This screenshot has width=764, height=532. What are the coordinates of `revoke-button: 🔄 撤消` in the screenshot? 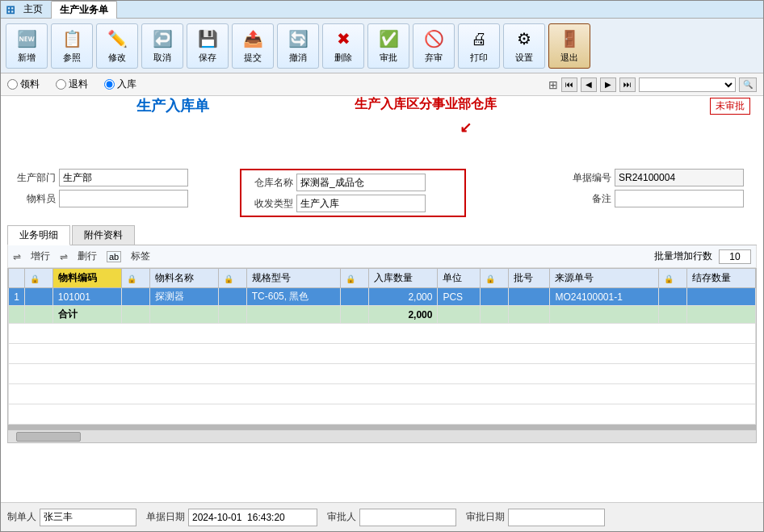 It's located at (298, 46).